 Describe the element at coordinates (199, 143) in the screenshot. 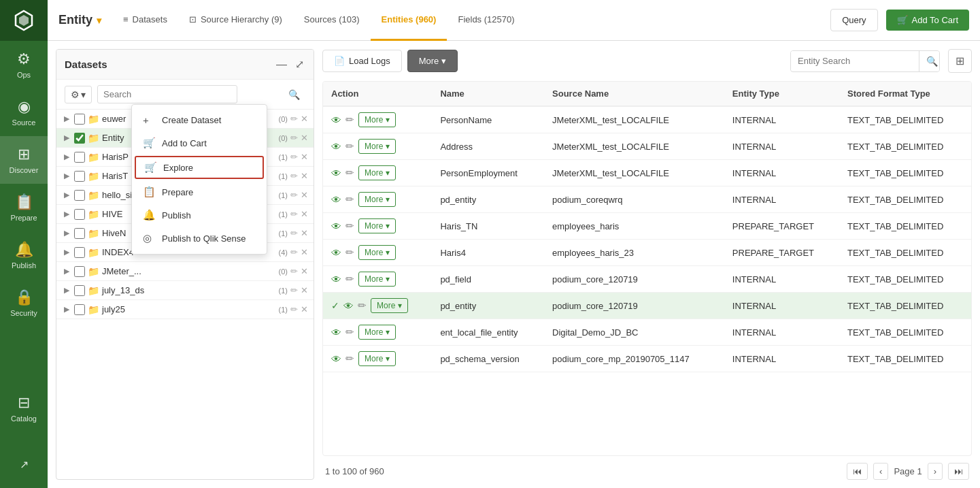

I see `context-add-to-cart: 🛒 Add to Cart` at that location.